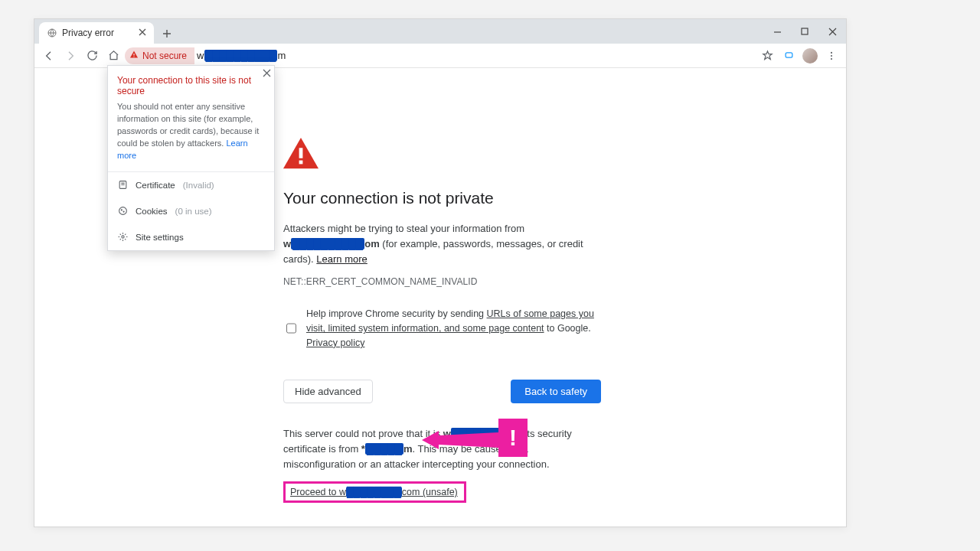 The width and height of the screenshot is (980, 551). Describe the element at coordinates (443, 198) in the screenshot. I see `interstitial-heading: Your connection is not private` at that location.